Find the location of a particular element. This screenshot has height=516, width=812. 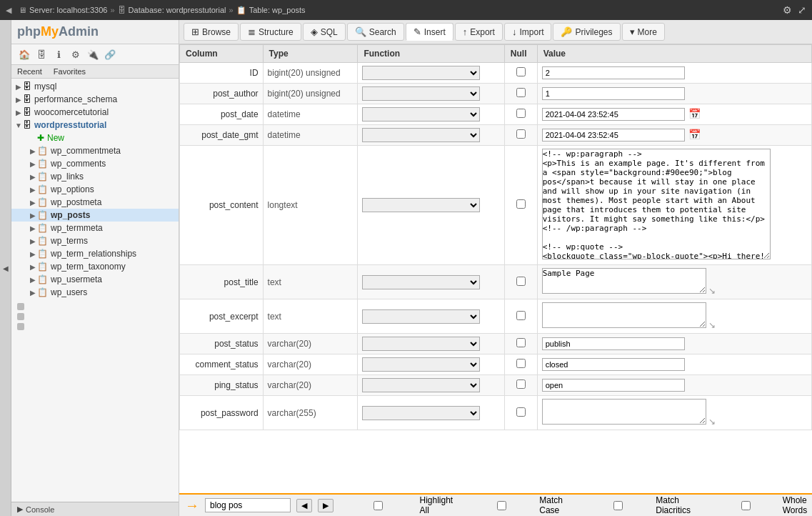

db-item-new: ✚ New is located at coordinates (95, 138).